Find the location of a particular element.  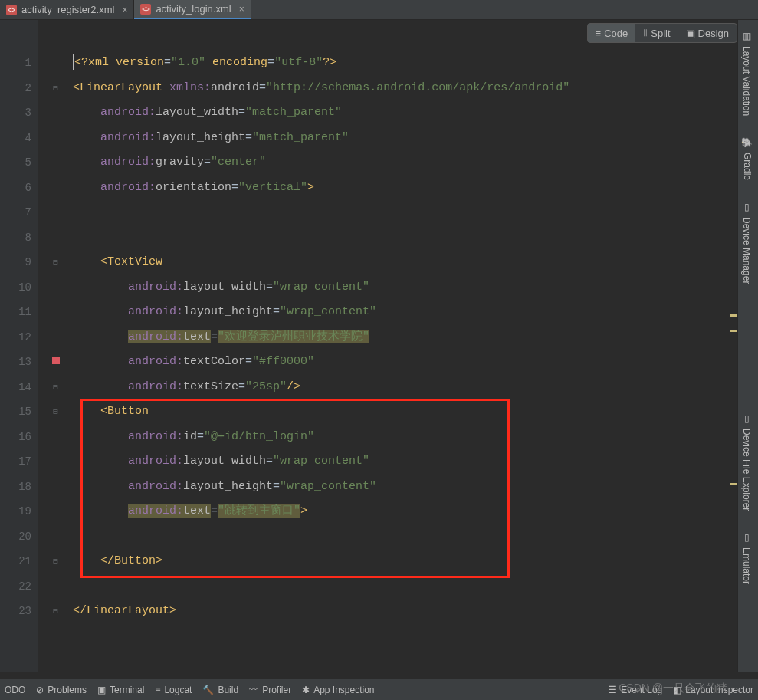

layout-inspector-tool: ◧ Layout Inspector is located at coordinates (713, 690).